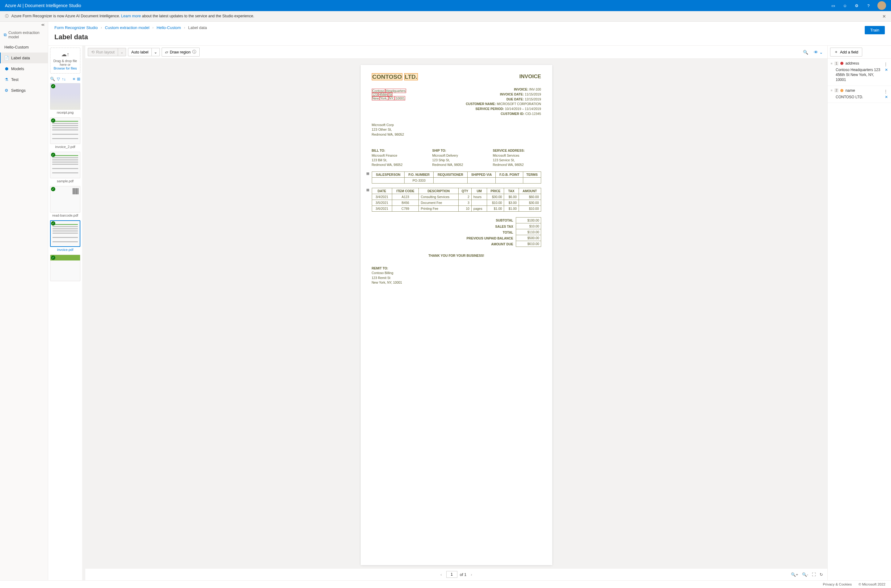  I want to click on sidebar-item-icon: ⚙, so click(7, 91).